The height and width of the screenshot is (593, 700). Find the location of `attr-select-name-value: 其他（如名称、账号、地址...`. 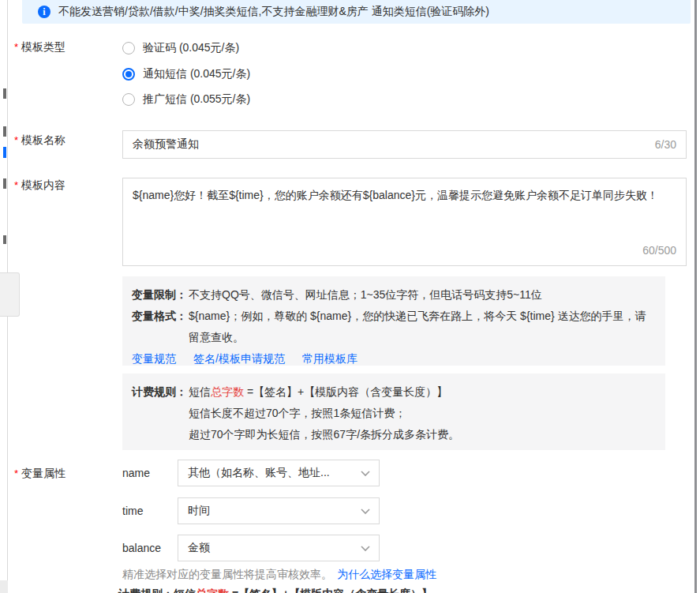

attr-select-name-value: 其他（如名称、账号、地址... is located at coordinates (274, 473).